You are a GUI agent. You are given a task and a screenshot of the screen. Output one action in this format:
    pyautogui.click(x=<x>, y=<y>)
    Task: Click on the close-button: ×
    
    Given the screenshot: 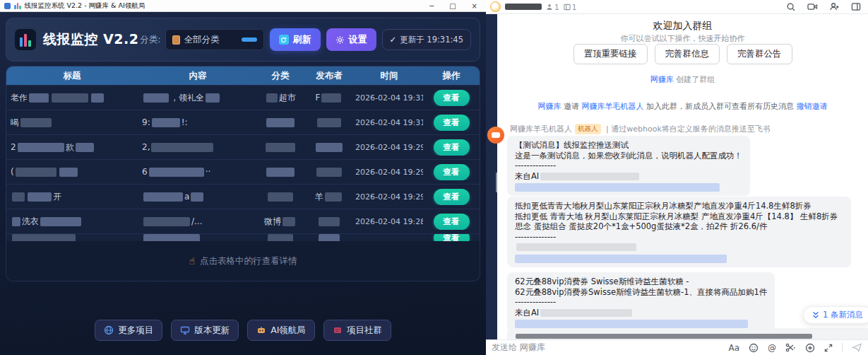 What is the action you would take?
    pyautogui.click(x=475, y=6)
    